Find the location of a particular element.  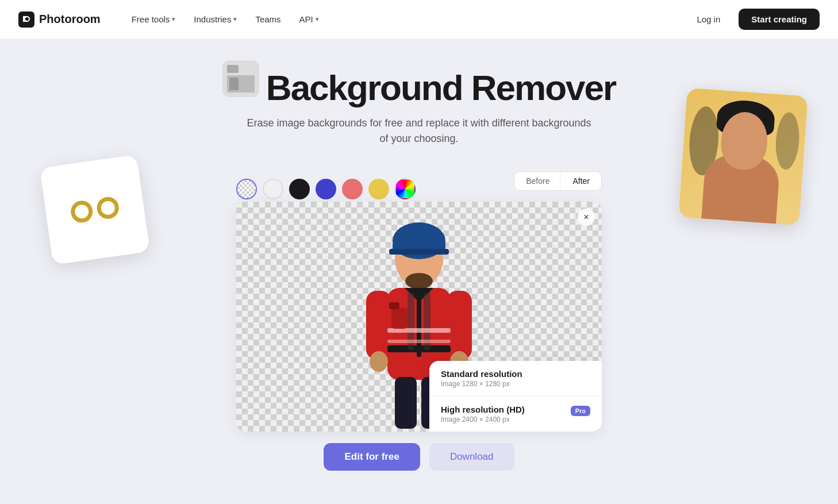

woman-card-bg is located at coordinates (743, 156).